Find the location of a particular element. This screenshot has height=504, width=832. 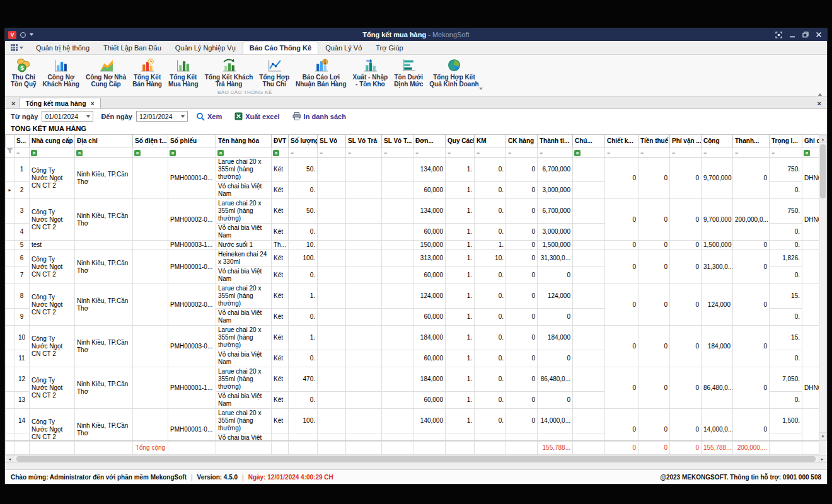

grid-header-cell: Quy Cách is located at coordinates (460, 141).